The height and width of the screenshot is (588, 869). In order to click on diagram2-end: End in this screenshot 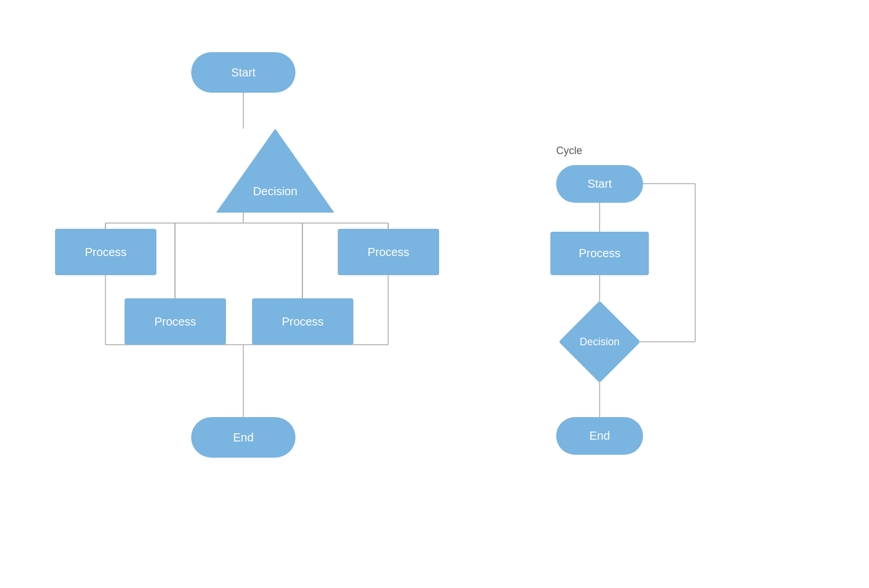, I will do `click(600, 436)`.